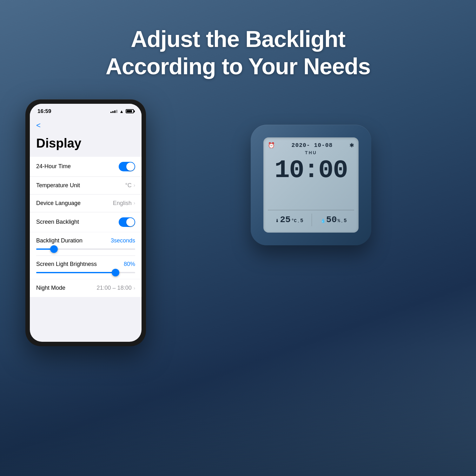 Image resolution: width=476 pixels, height=476 pixels. What do you see at coordinates (323, 221) in the screenshot?
I see `droplet-icon: 💧` at bounding box center [323, 221].